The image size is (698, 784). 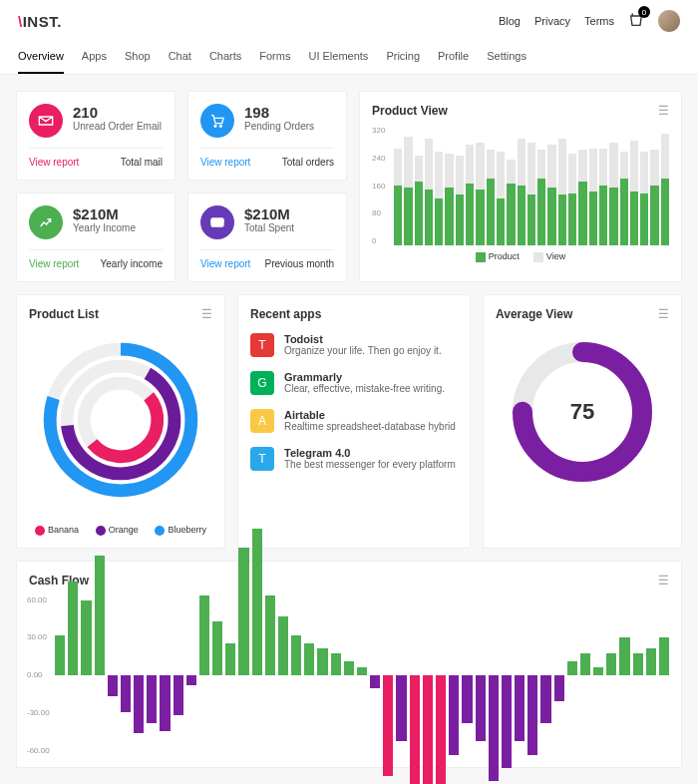 I want to click on app-icon: A, so click(x=262, y=421).